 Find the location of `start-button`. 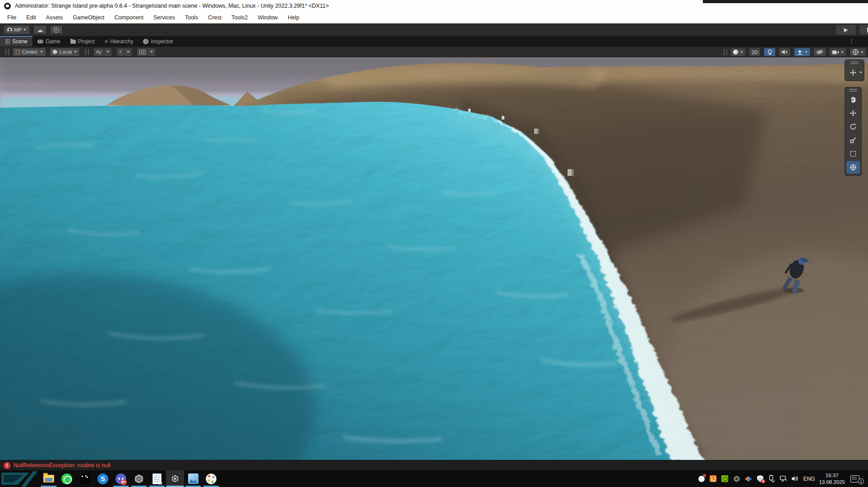

start-button is located at coordinates (20, 479).